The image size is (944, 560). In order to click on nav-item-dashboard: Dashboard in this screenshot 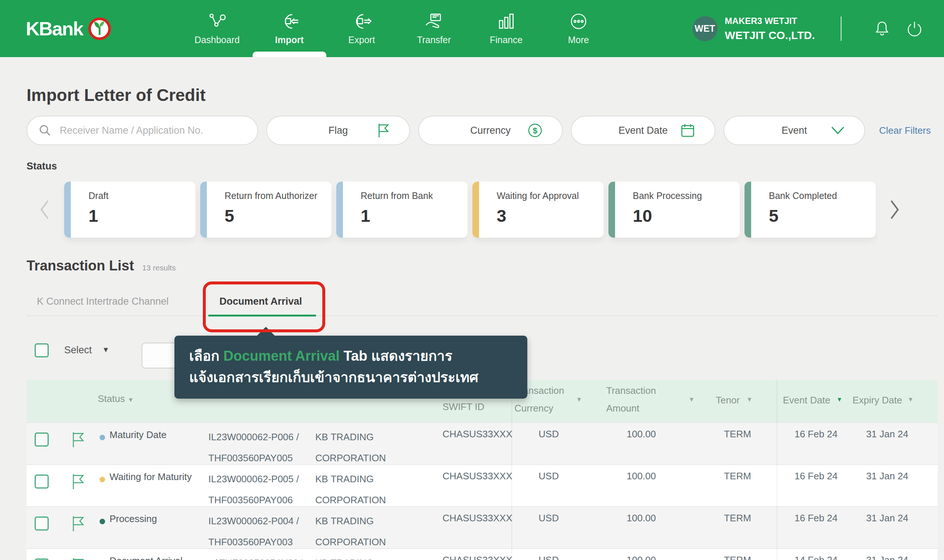, I will do `click(217, 29)`.